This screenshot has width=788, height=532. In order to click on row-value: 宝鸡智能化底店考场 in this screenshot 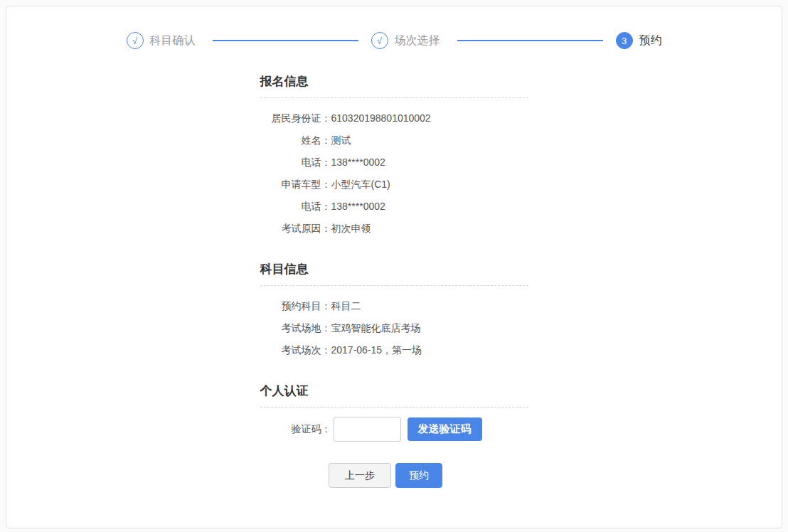, I will do `click(376, 329)`.